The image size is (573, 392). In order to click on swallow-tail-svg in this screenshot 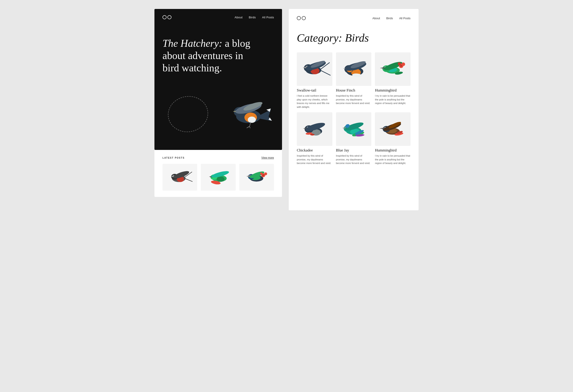, I will do `click(315, 69)`.